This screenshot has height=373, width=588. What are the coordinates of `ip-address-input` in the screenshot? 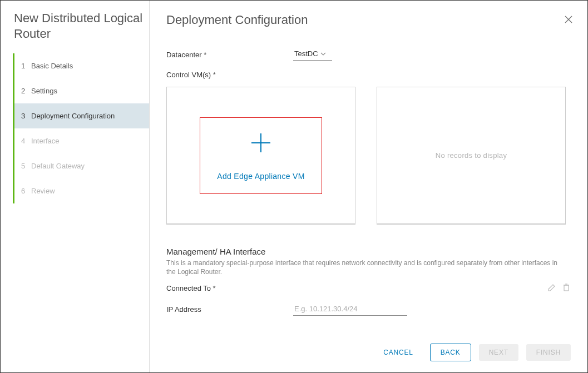 It's located at (350, 309).